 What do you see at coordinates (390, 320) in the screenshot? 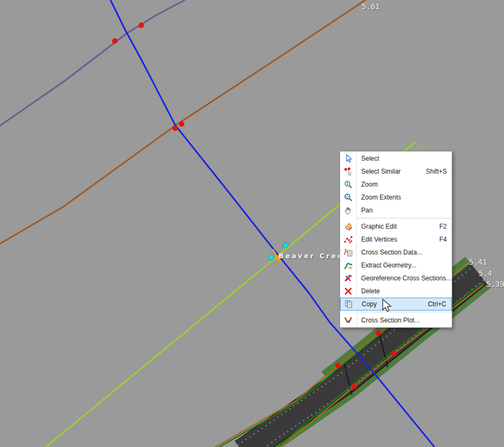
I see `menu-item-label: Cross Section Plot...` at bounding box center [390, 320].